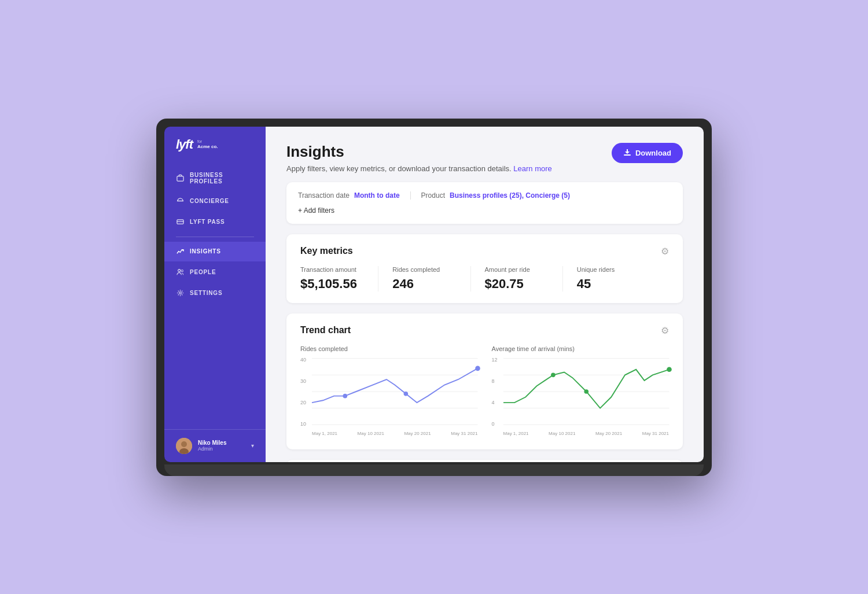 The height and width of the screenshot is (594, 868). What do you see at coordinates (325, 330) in the screenshot?
I see `trend-chart-title: Trend chart` at bounding box center [325, 330].